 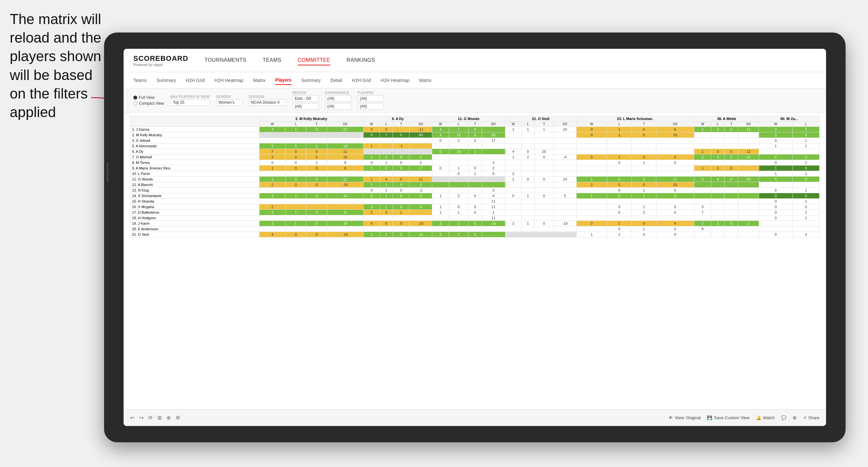 I want to click on sub-nav-summary2: Summary, so click(x=311, y=80).